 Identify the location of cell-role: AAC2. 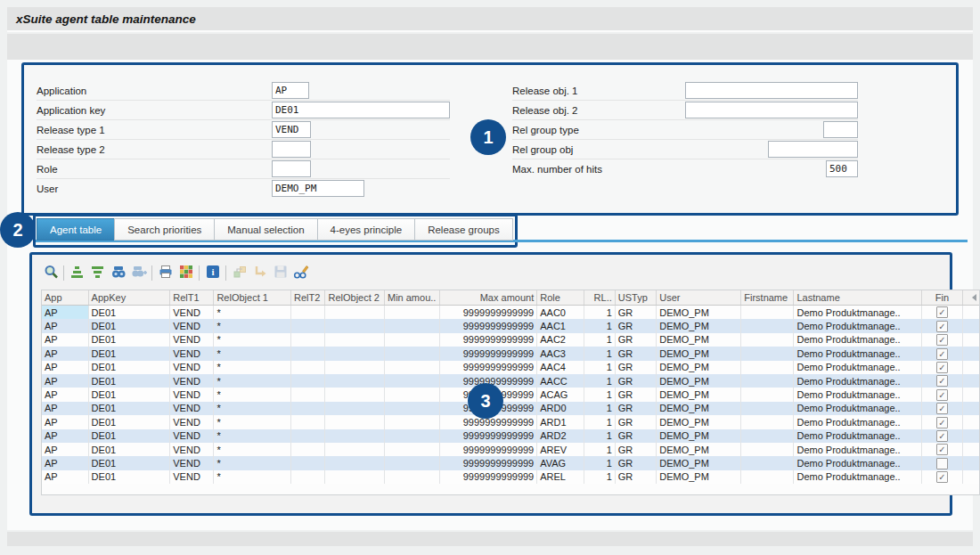
(560, 340).